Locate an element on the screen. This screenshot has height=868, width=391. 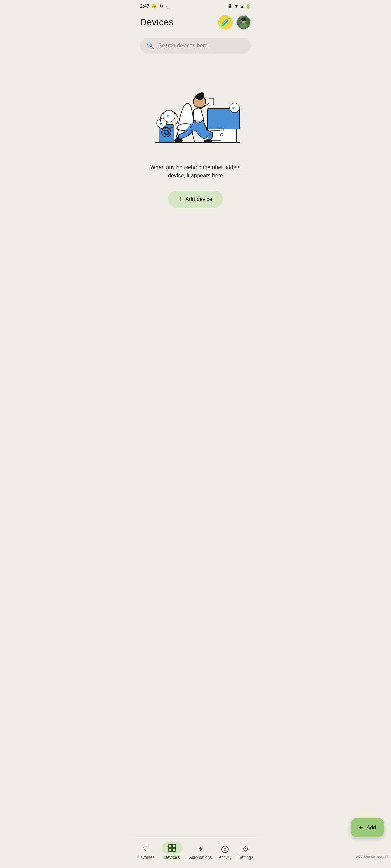
status-right: 📳 ▼ ▲ 🔋 is located at coordinates (239, 6).